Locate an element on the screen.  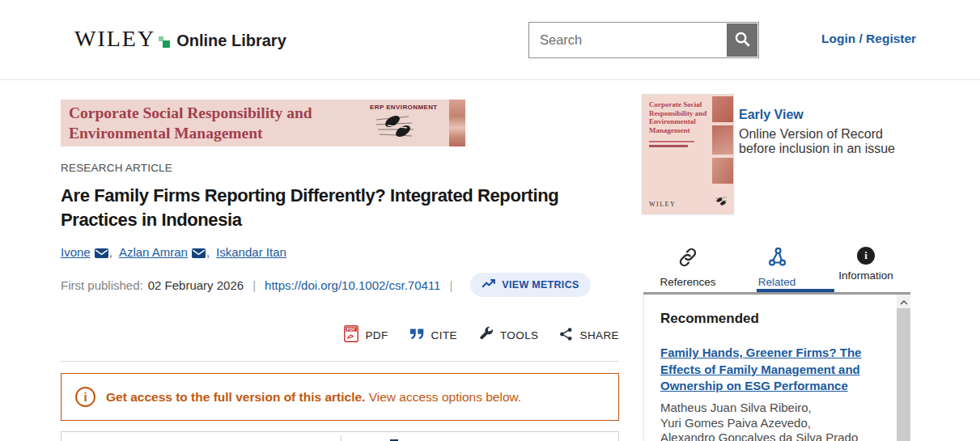
network-icon is located at coordinates (777, 259).